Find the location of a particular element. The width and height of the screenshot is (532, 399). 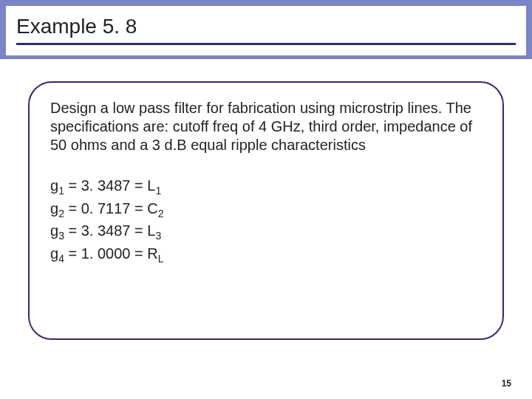

equation-row: g1 = 3. 3487 = L1 is located at coordinates (266, 188).